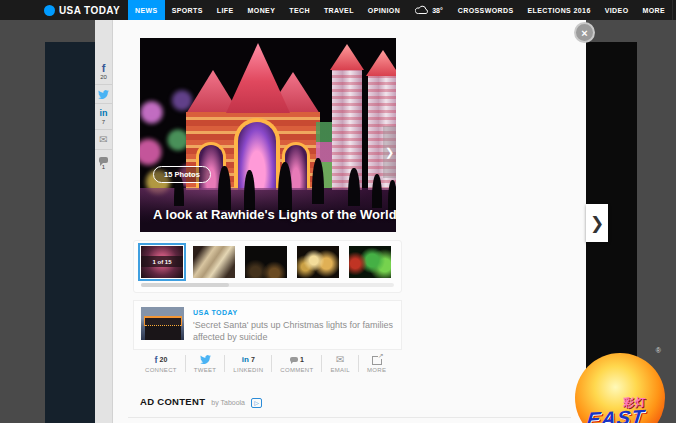 The height and width of the screenshot is (423, 676). What do you see at coordinates (104, 162) in the screenshot?
I see `comments-button: 1` at bounding box center [104, 162].